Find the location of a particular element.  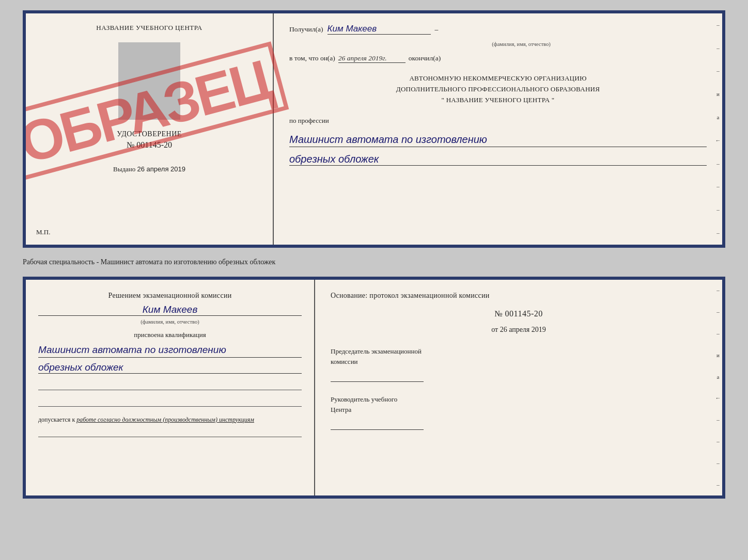

dopuskaetsya-line: допускается к работе согласно должностны… is located at coordinates (170, 420).